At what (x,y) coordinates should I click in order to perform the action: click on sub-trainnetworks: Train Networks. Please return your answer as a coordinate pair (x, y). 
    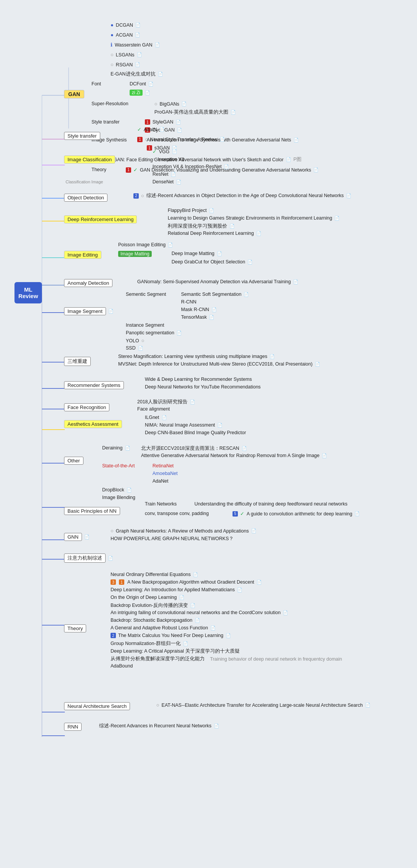
    Looking at the image, I should click on (161, 504).